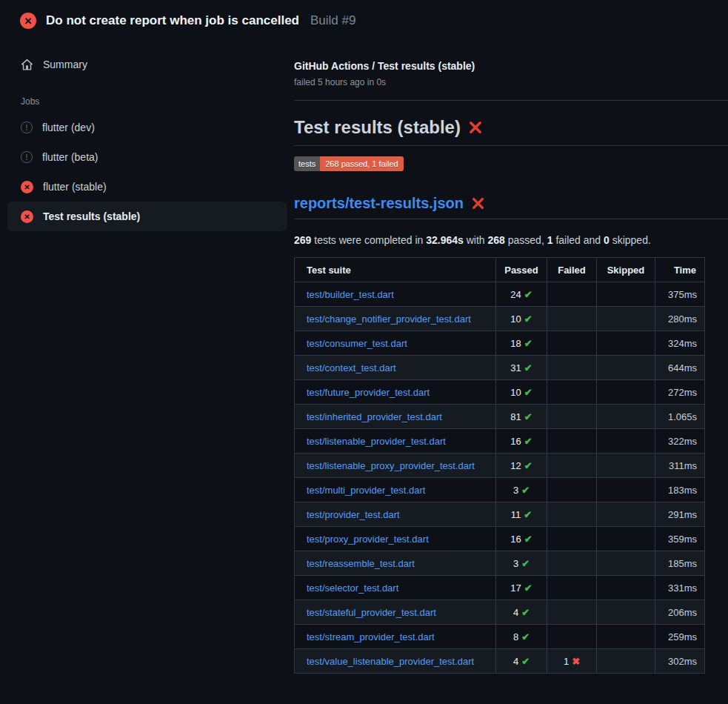  Describe the element at coordinates (353, 588) in the screenshot. I see `test-suite-link: test/selector_test.dart` at that location.